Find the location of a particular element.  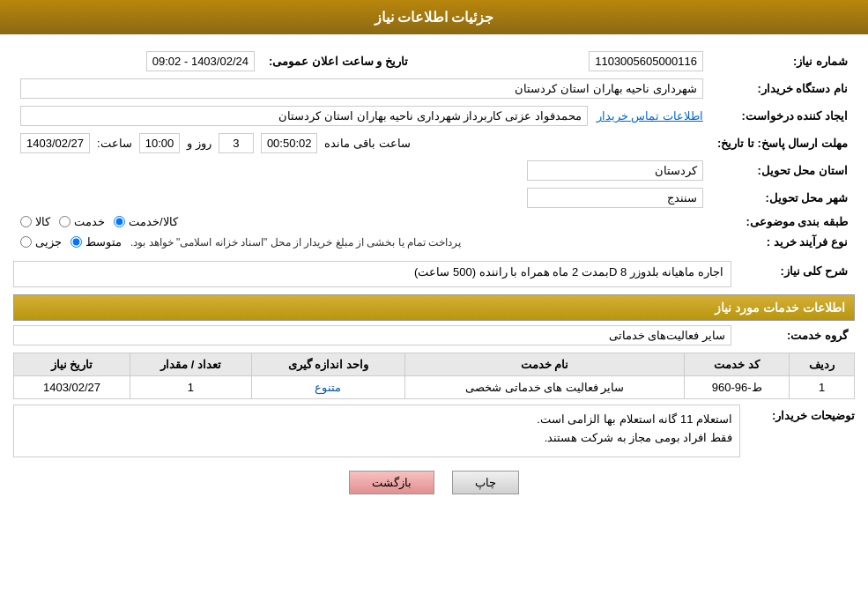

action-buttons: چاپ بازگشت is located at coordinates (434, 489).